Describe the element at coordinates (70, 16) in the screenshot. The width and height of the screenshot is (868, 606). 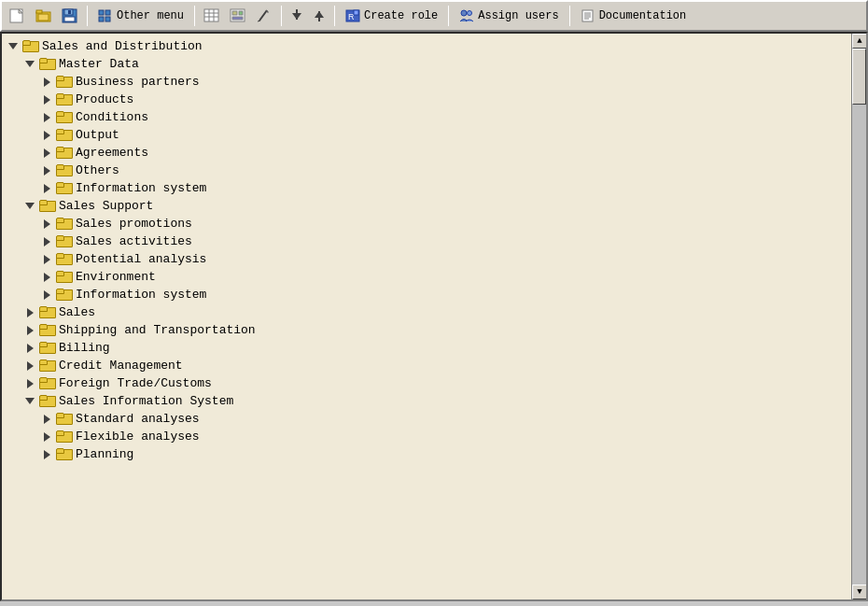
I see `save-icon` at that location.